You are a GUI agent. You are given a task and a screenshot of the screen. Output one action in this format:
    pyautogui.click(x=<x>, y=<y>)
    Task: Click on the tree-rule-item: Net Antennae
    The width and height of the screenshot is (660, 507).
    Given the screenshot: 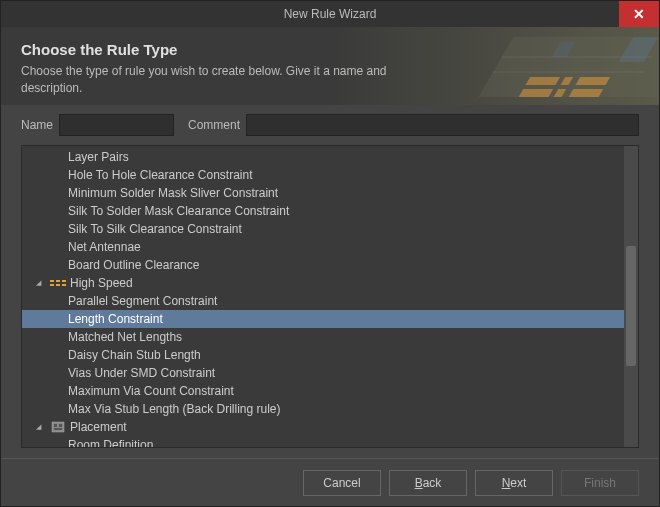 What is the action you would take?
    pyautogui.click(x=323, y=247)
    